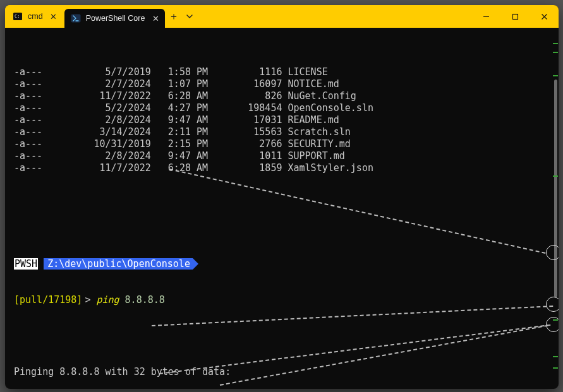 This screenshot has width=563, height=392. I want to click on svg-text: C:, so click(17, 16).